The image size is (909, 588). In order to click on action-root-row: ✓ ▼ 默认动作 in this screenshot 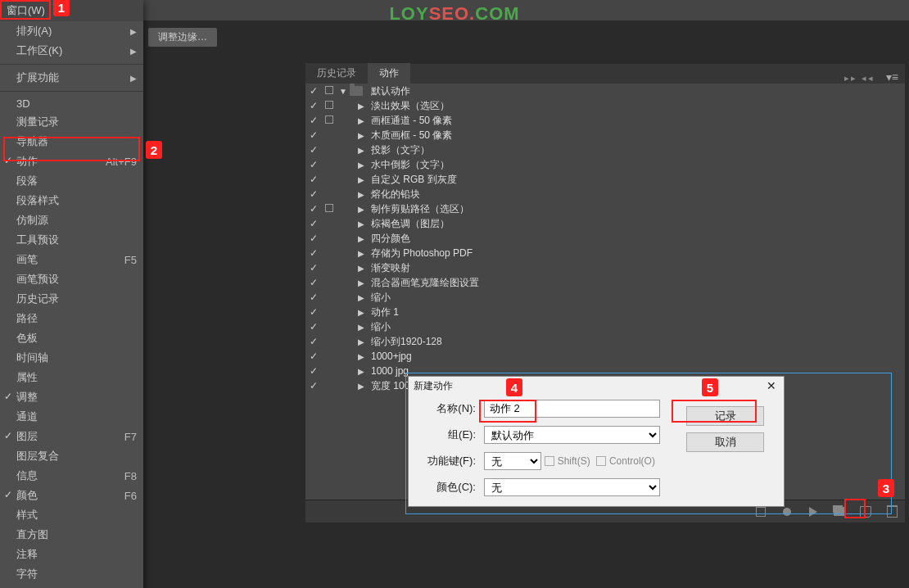, I will do `click(605, 91)`.